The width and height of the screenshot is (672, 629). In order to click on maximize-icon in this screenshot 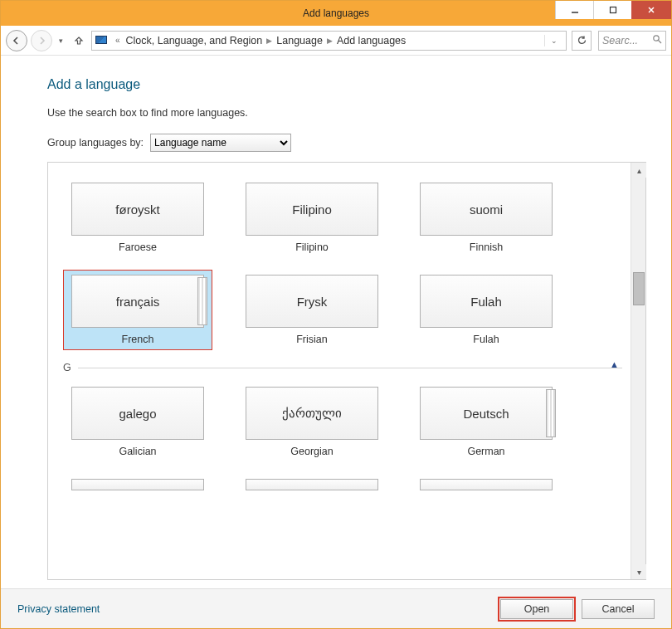, I will do `click(613, 10)`.